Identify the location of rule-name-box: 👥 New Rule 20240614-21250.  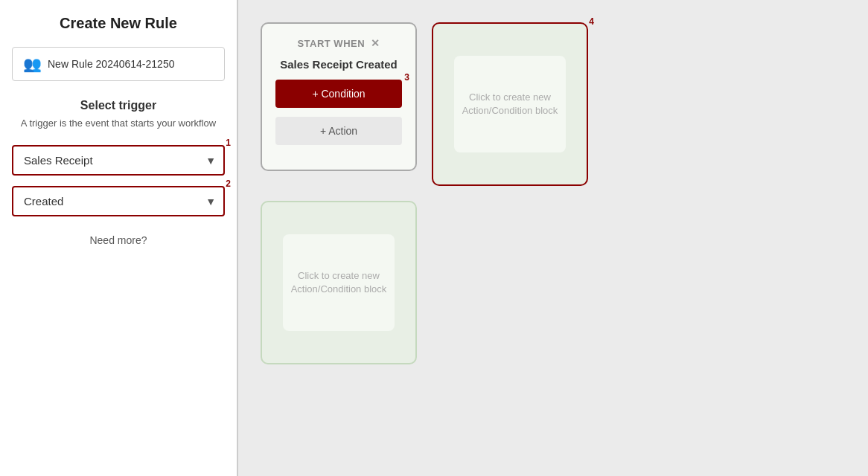
(118, 64).